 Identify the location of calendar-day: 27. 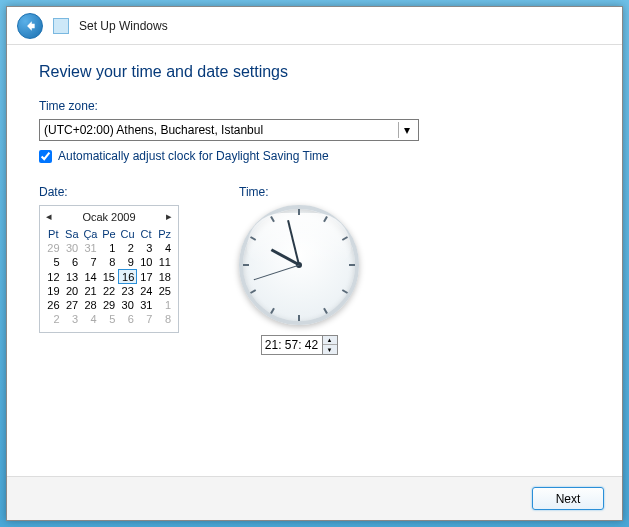
(72, 305).